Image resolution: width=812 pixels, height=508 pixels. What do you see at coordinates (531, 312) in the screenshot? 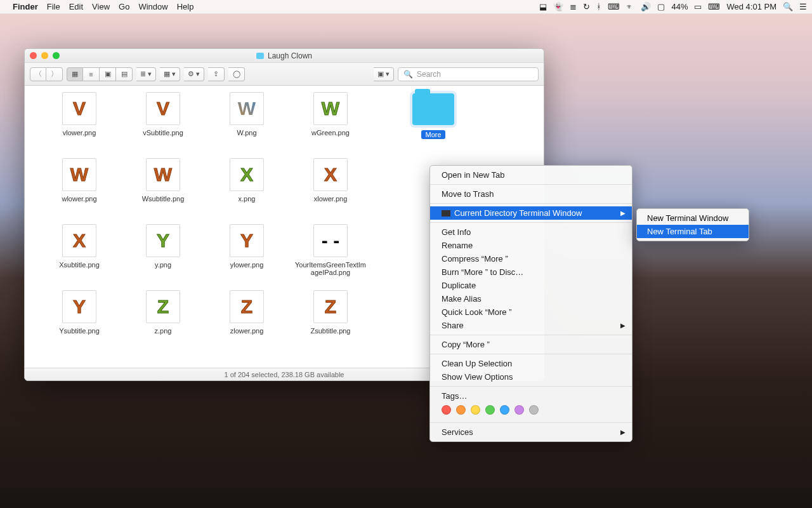
I see `ctx-quick-look: Quick Look “More ”` at bounding box center [531, 312].